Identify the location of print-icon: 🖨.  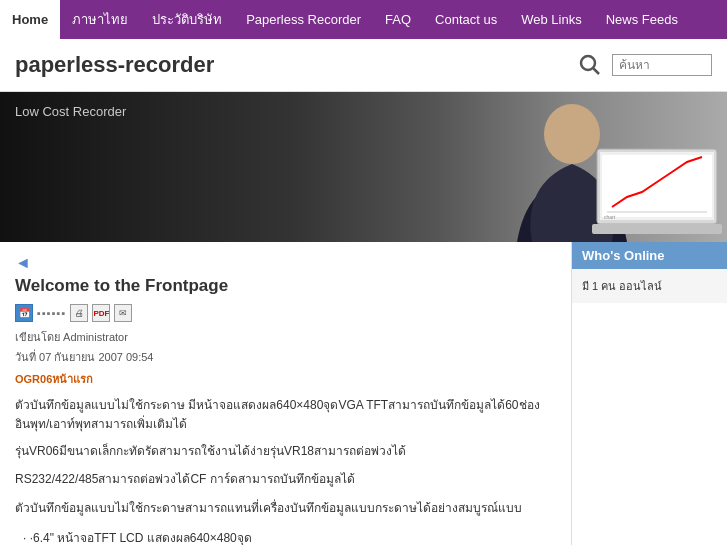
(79, 313).